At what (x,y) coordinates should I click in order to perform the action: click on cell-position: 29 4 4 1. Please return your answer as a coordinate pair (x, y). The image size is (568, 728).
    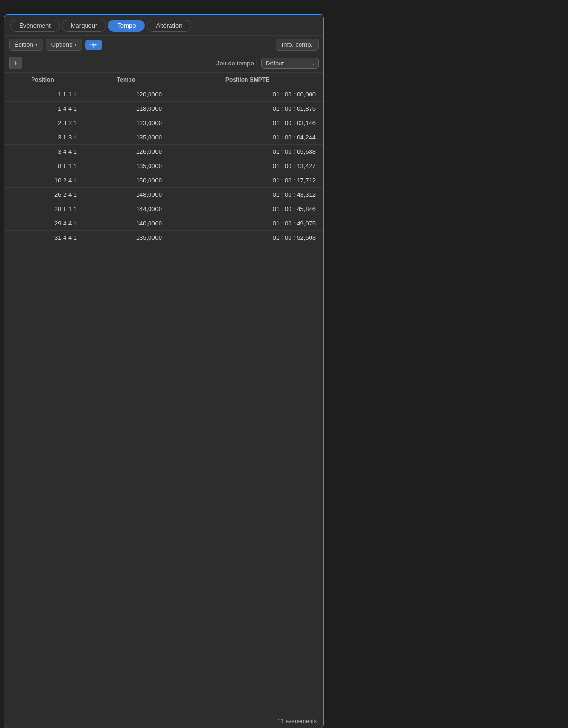
    Looking at the image, I should click on (43, 224).